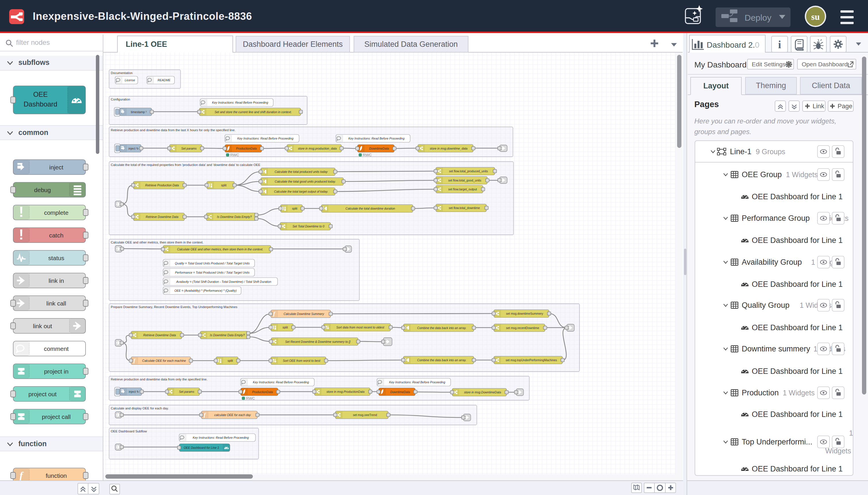 The width and height of the screenshot is (868, 495). I want to click on svg-text: set msg.downtimeSummery, so click(525, 313).